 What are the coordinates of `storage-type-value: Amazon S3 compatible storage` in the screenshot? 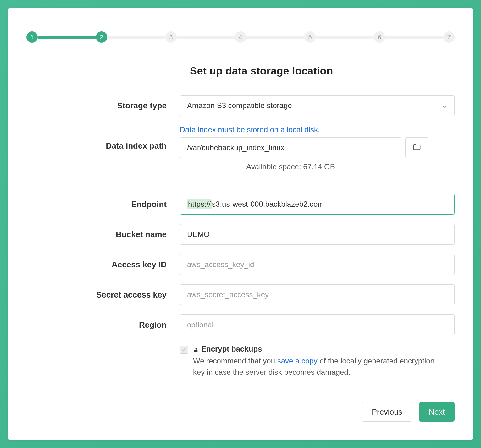 It's located at (240, 106).